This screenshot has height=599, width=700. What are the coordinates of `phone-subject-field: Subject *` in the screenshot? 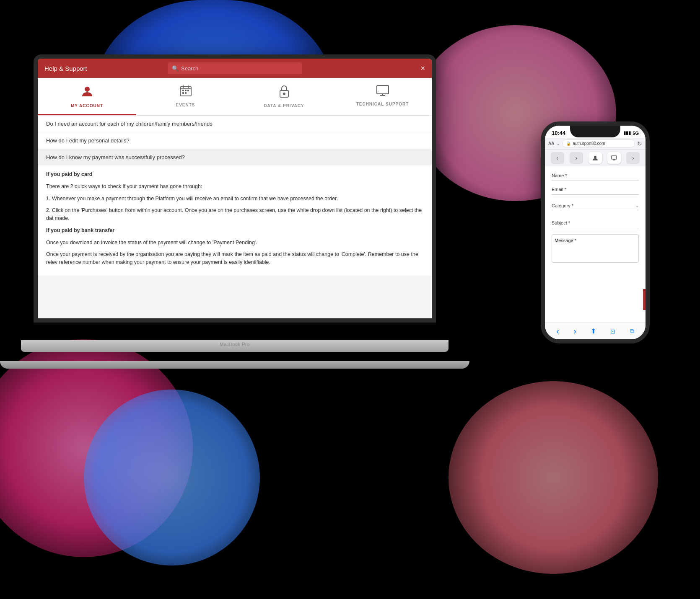 It's located at (595, 224).